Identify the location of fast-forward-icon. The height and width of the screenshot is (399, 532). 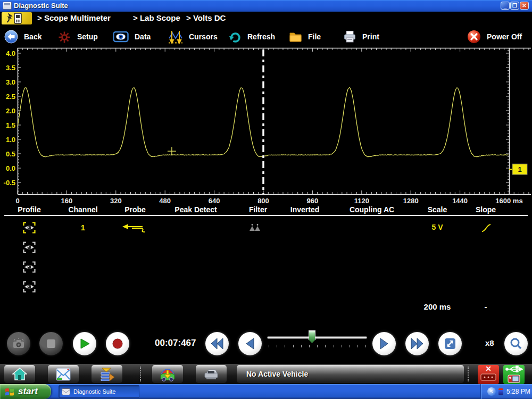
(417, 344).